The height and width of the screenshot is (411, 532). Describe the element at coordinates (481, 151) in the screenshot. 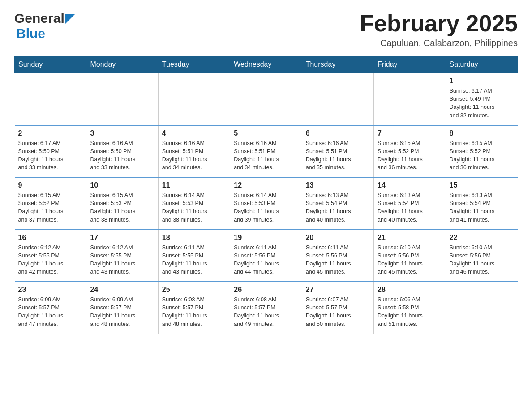

I see `calendar-cell: 8Sunrise: 6:15 AM Sunset: 5:52 PM Daylig…` at that location.